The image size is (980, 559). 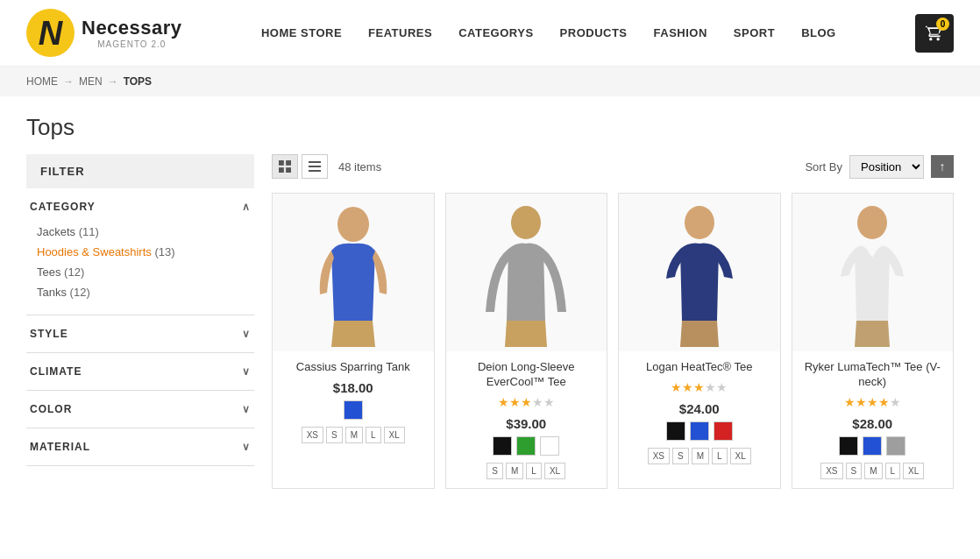 What do you see at coordinates (913, 471) in the screenshot?
I see `size-xl-4: XL` at bounding box center [913, 471].